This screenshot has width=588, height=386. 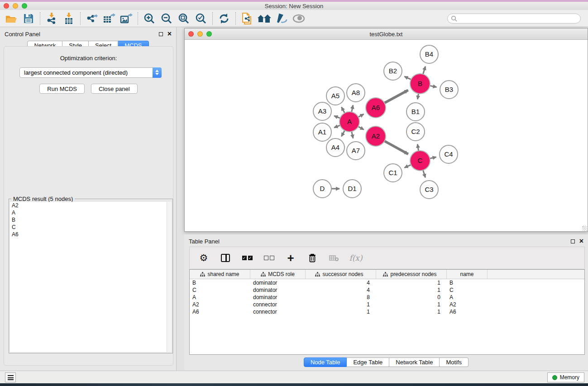 I want to click on table-row: A6connector11A6, so click(x=387, y=312).